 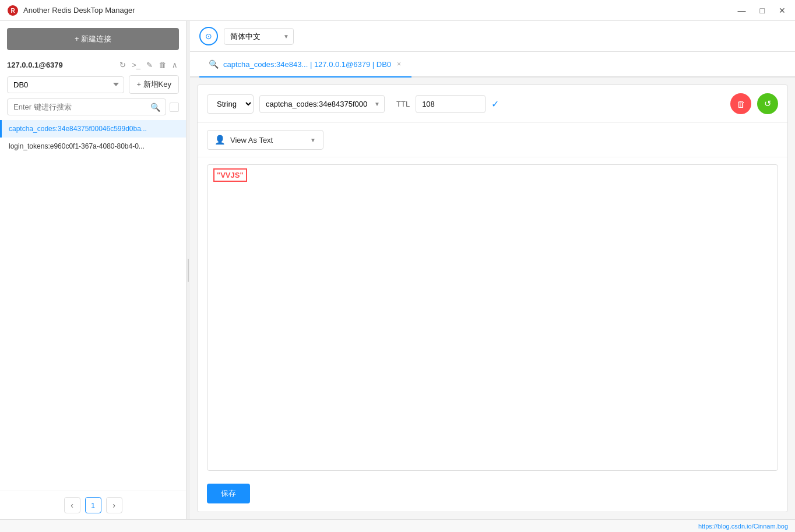 I want to click on tab-item: 🔍 captcha_codes:34e843... | 127.0.0.1@63…, so click(x=305, y=65).